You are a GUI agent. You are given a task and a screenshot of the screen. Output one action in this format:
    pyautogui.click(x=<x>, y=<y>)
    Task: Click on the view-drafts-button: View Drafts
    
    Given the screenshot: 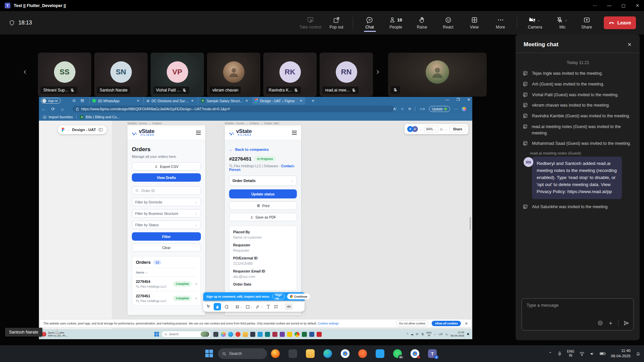 What is the action you would take?
    pyautogui.click(x=166, y=178)
    